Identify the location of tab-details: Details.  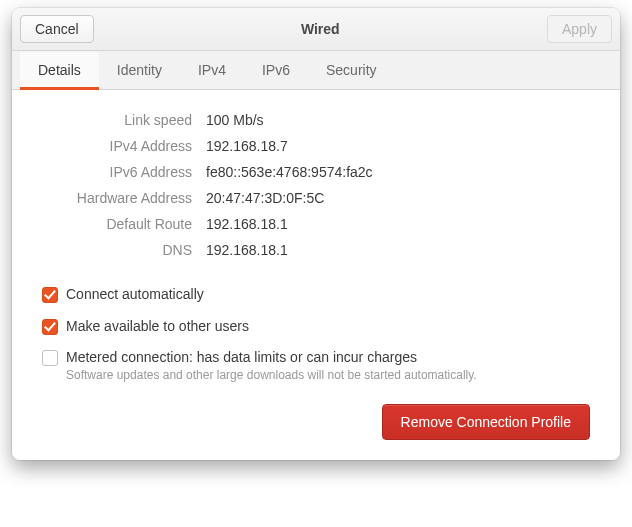
(60, 71).